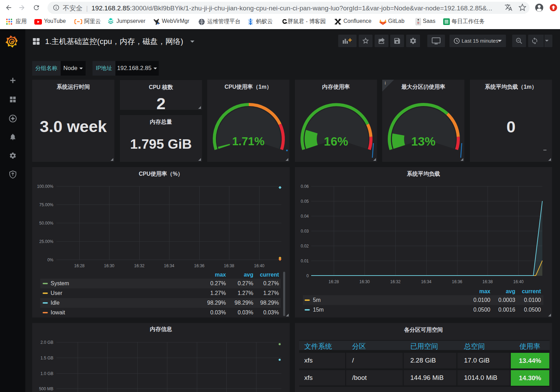 The height and width of the screenshot is (392, 560). I want to click on svg-text: 0.03, so click(305, 231).